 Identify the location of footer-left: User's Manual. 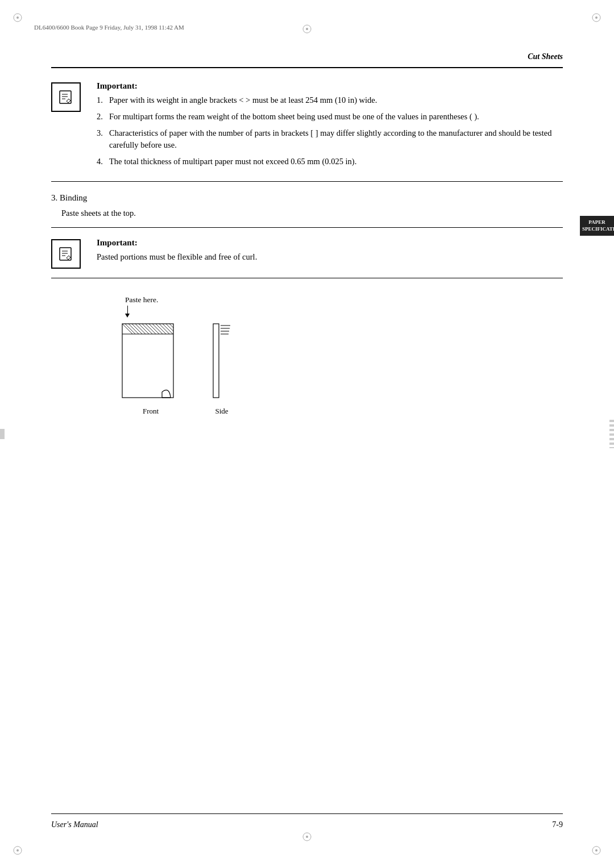
(75, 825).